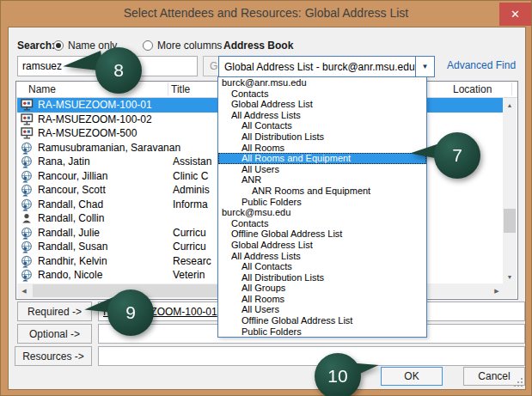  What do you see at coordinates (425, 67) in the screenshot?
I see `chevron-down-icon: ▼` at bounding box center [425, 67].